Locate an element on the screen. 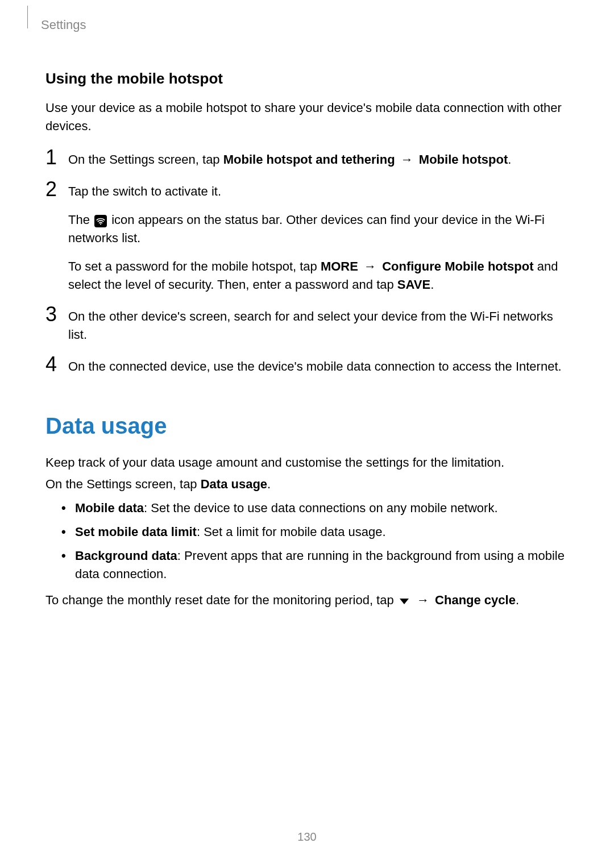  dropdown-icon is located at coordinates (404, 601).